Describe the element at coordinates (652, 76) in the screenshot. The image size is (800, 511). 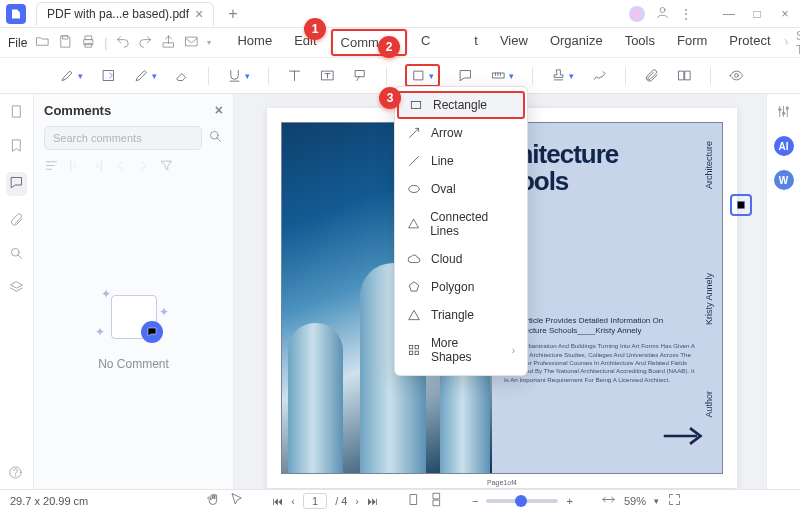
I see `attachment-tool` at that location.